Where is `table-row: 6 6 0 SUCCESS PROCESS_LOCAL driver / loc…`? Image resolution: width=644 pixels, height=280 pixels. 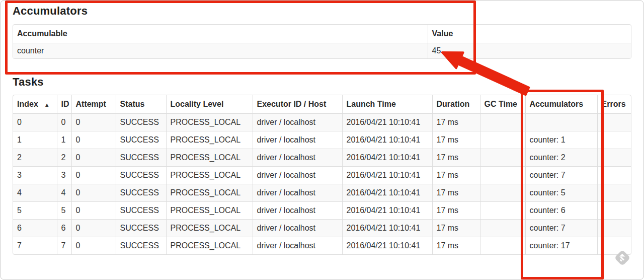 table-row: 6 6 0 SUCCESS PROCESS_LOCAL driver / loc… is located at coordinates (322, 229).